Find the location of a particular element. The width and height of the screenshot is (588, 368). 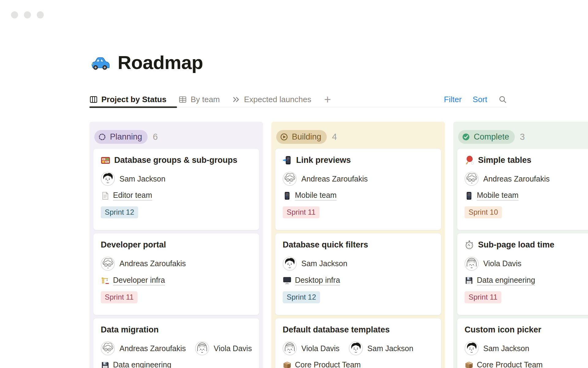

status-pill-complete: Complete is located at coordinates (486, 137).